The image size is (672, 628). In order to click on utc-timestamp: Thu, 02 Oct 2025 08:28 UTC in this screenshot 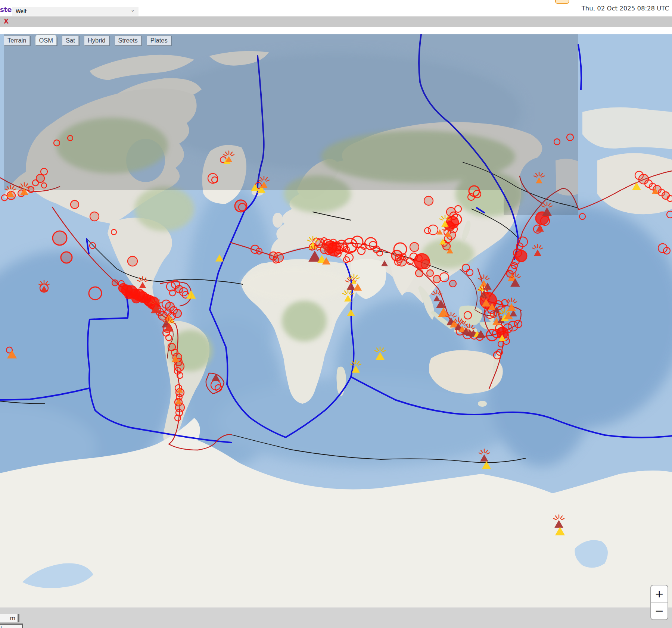, I will do `click(625, 8)`.